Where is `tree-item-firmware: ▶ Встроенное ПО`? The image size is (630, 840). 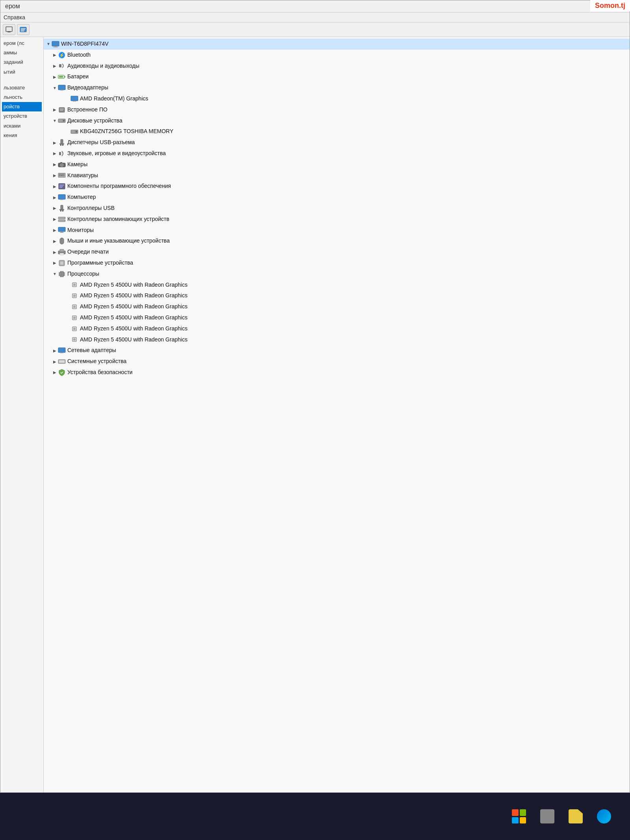 tree-item-firmware: ▶ Встроенное ПО is located at coordinates (337, 110).